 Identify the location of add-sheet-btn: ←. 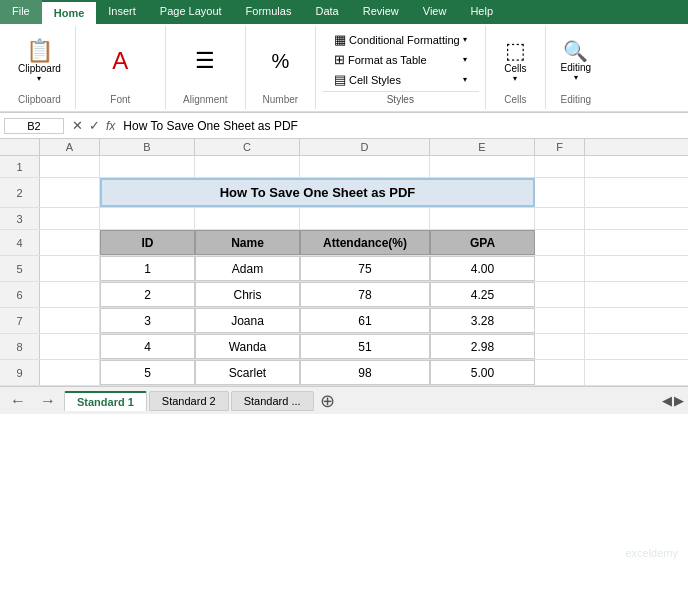
(18, 401).